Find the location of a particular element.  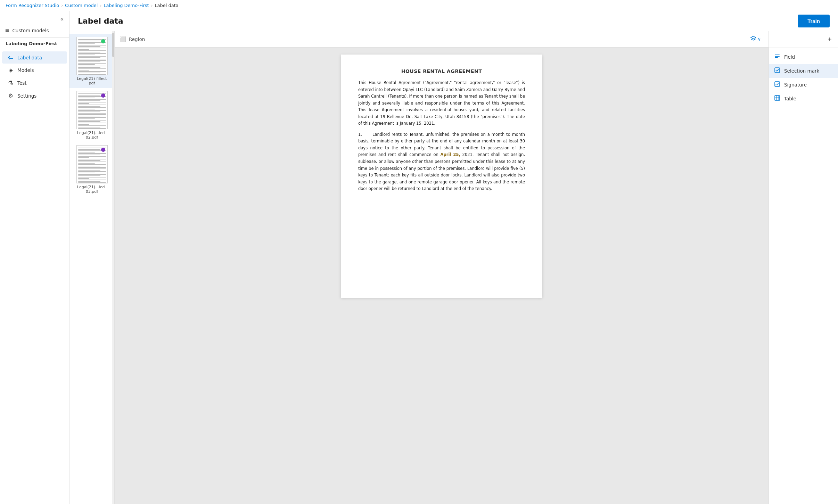

breadcrumb-sep-1: › is located at coordinates (101, 6).